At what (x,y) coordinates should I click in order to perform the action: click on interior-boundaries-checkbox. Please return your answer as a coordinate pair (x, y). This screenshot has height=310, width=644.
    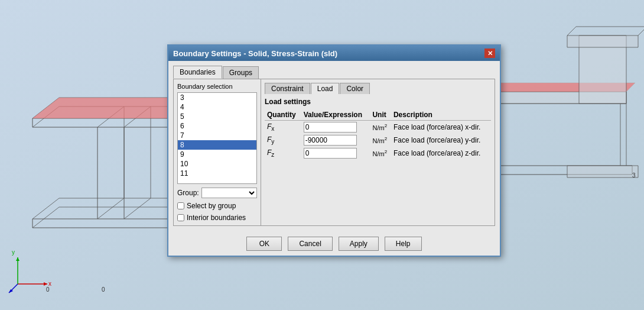
    Looking at the image, I should click on (181, 218).